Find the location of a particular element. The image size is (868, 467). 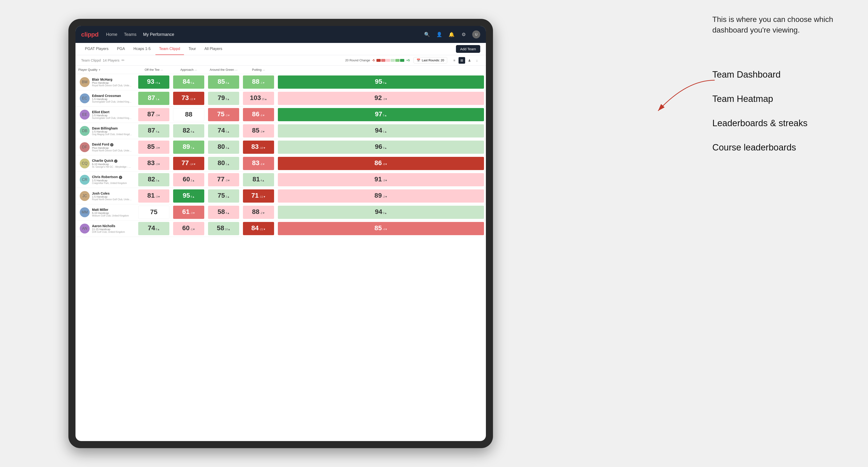

player-name: Josh Coles is located at coordinates (101, 193).